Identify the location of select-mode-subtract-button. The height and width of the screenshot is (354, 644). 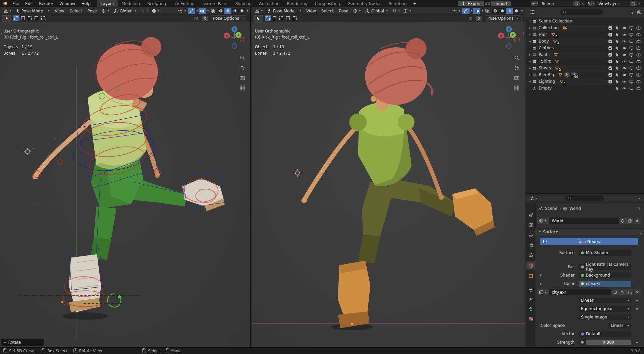
(281, 18).